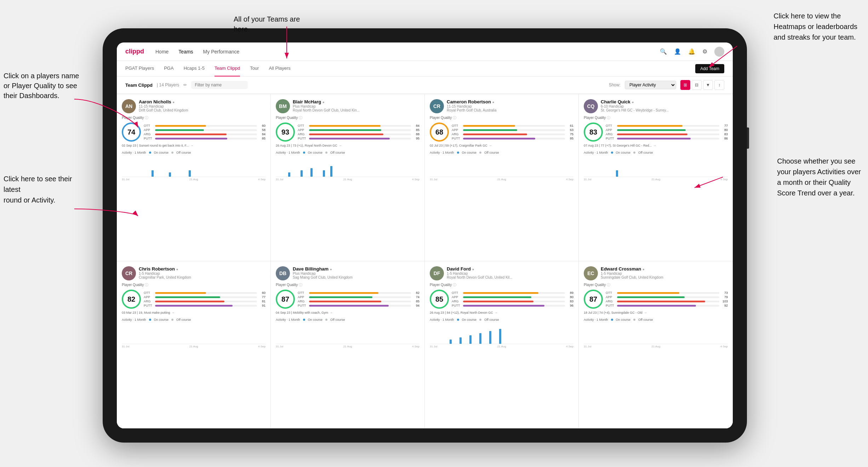  I want to click on player-avatar: EC, so click(591, 273).